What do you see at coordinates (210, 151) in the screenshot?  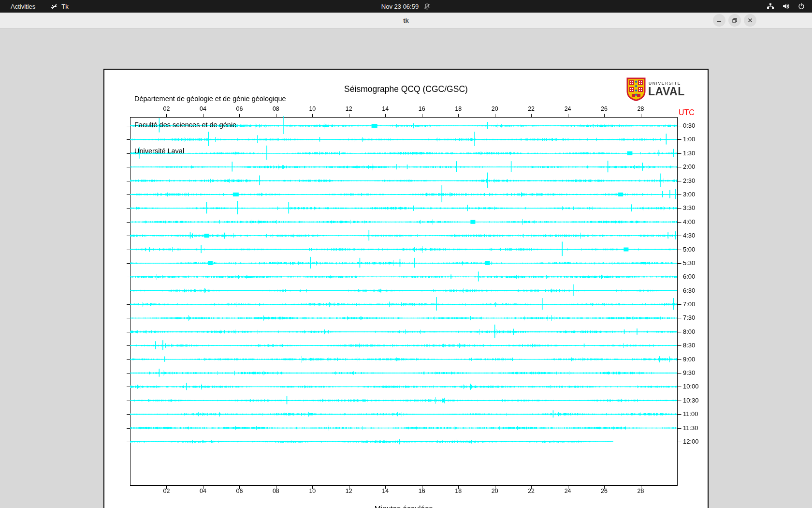 I see `institution-line: Université Laval` at bounding box center [210, 151].